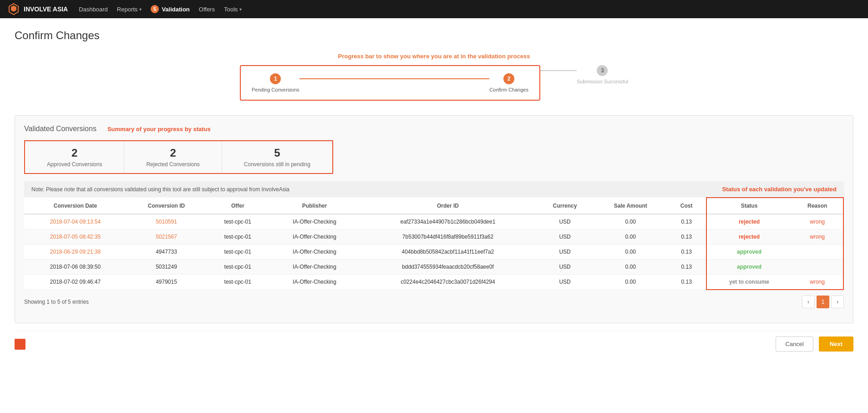 The height and width of the screenshot is (413, 868). What do you see at coordinates (687, 206) in the screenshot?
I see `col-cost: Cost` at bounding box center [687, 206].